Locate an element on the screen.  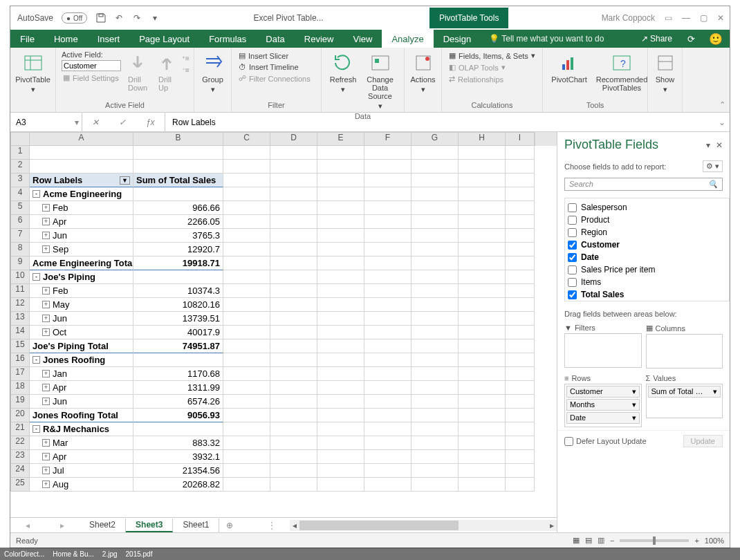
change-data-source-button: Change Data Source▾ is located at coordinates (380, 82).